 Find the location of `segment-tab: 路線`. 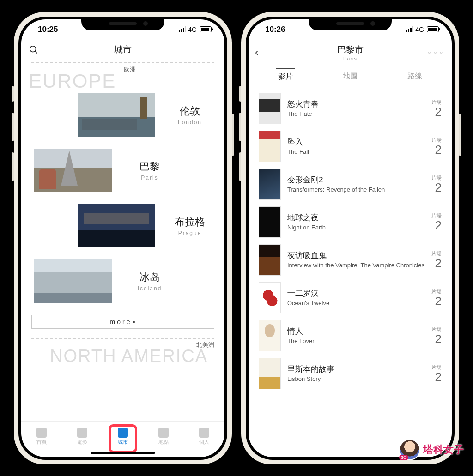

segment-tab: 路線 is located at coordinates (415, 77).